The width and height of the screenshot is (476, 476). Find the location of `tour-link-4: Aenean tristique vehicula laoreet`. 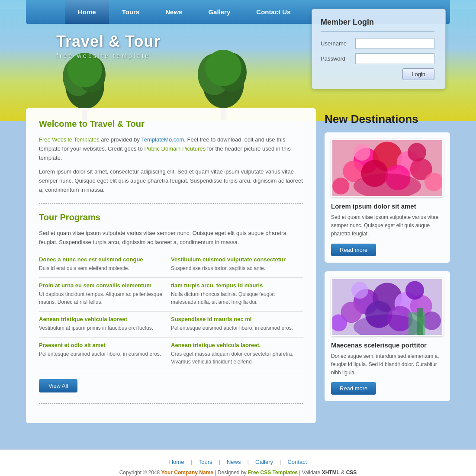

tour-link-4: Aenean tristique vehicula laoreet is located at coordinates (102, 319).